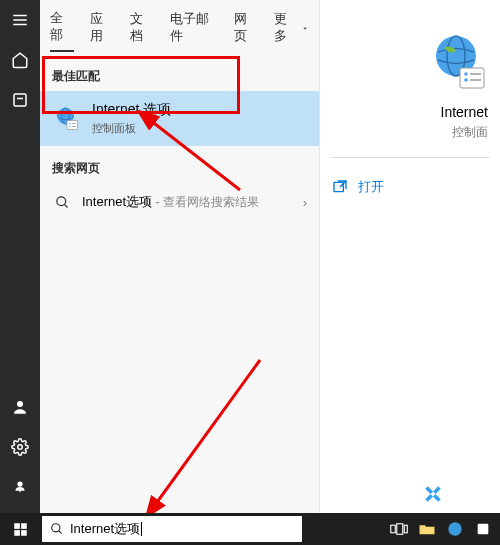  I want to click on preview-title: Internet, so click(410, 112).